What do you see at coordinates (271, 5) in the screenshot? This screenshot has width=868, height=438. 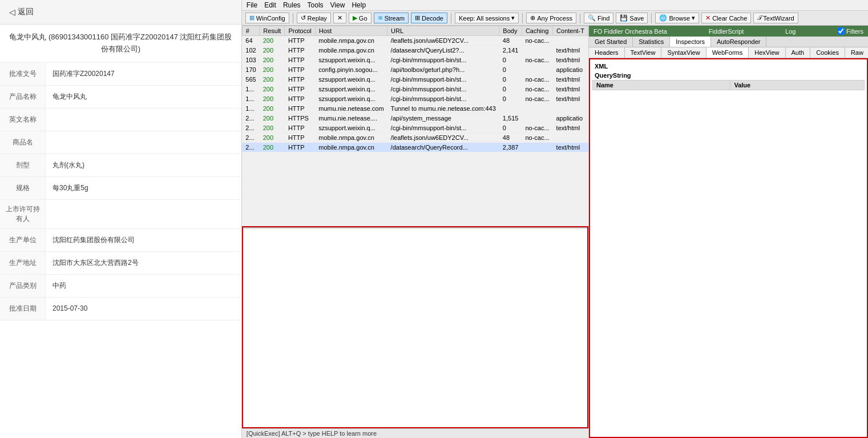 I see `menu-edit: Edit` at bounding box center [271, 5].